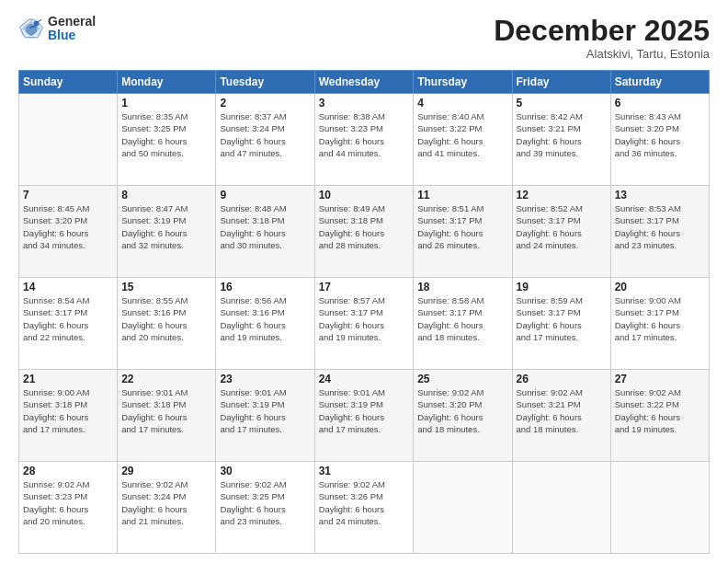 Image resolution: width=728 pixels, height=563 pixels. Describe the element at coordinates (265, 287) in the screenshot. I see `day-number: 16` at that location.